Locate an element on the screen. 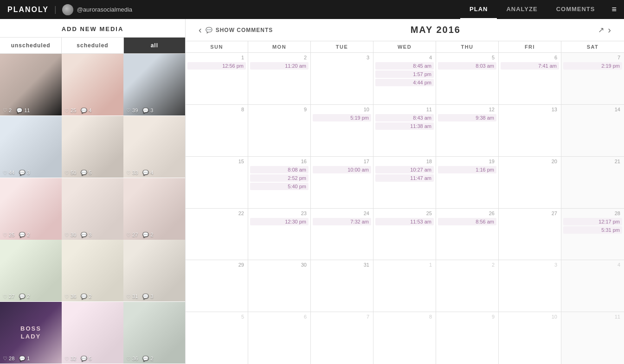 The width and height of the screenshot is (624, 364). day-cell: 1710:00 am is located at coordinates (342, 183).